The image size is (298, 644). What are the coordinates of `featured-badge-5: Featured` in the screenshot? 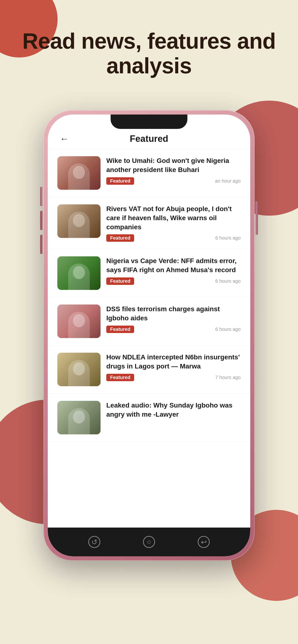 It's located at (120, 378).